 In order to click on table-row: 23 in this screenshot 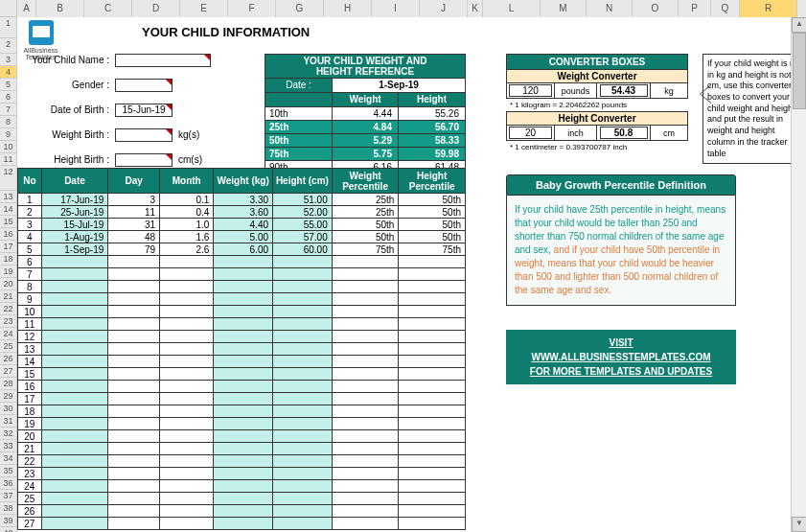, I will do `click(242, 474)`.